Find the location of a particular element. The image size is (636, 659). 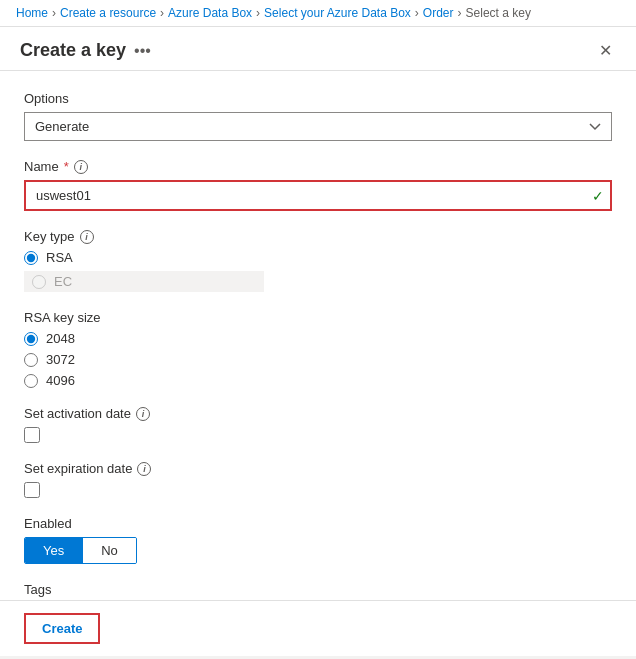

ec-disabled-bg: EC is located at coordinates (144, 282).